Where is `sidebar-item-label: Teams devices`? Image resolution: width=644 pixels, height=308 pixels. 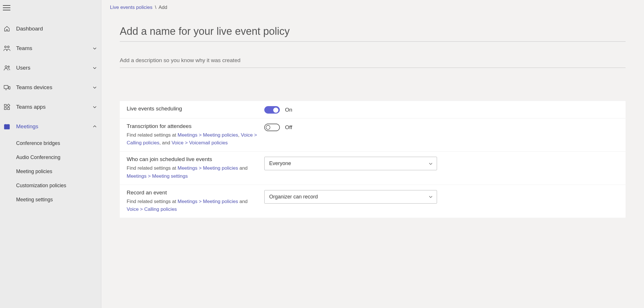
sidebar-item-label: Teams devices is located at coordinates (54, 87).